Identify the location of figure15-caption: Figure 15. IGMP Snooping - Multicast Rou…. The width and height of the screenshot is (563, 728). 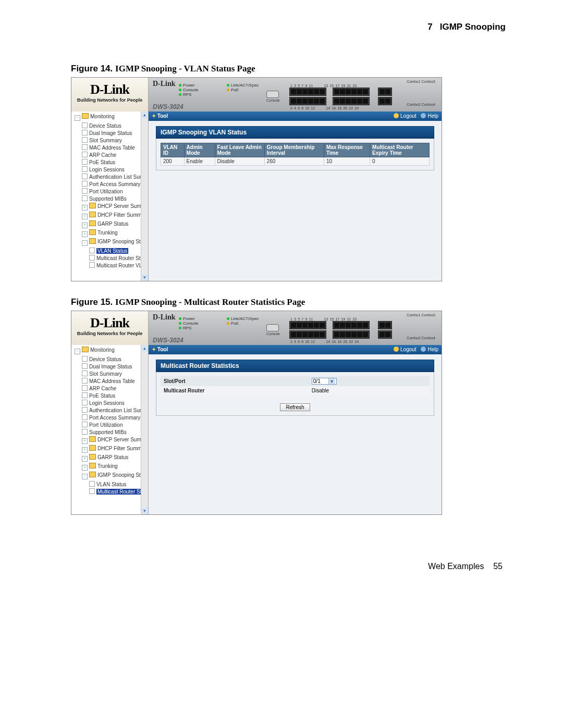
(287, 302).